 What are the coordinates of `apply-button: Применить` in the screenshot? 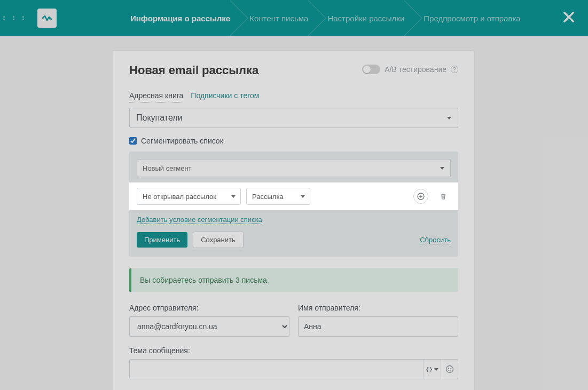 It's located at (162, 240).